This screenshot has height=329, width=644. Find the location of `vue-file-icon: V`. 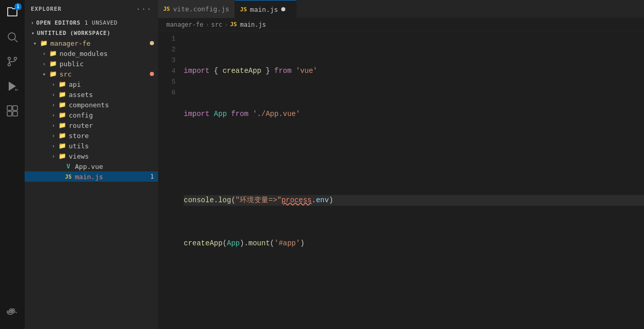

vue-file-icon: V is located at coordinates (68, 166).